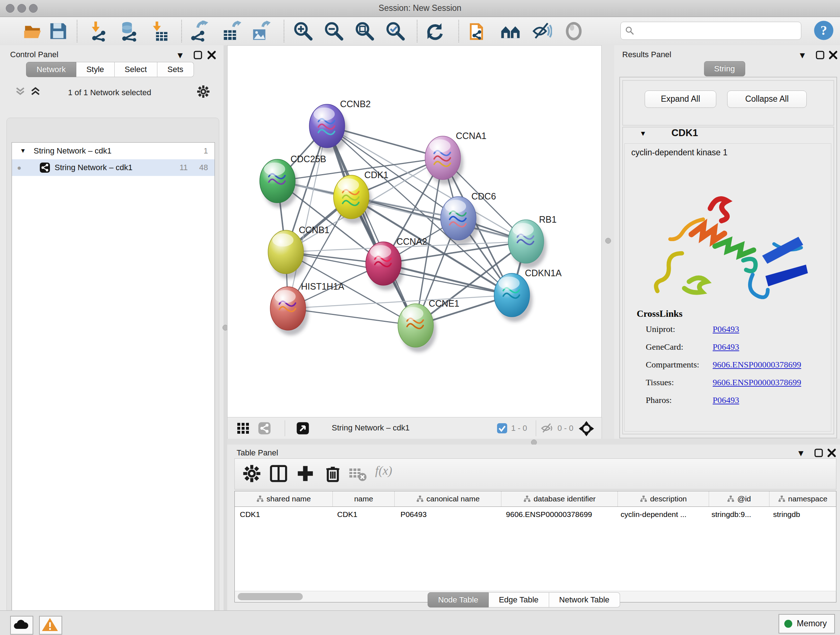 Image resolution: width=840 pixels, height=635 pixels. I want to click on collapse-all-button: Collapse All, so click(767, 99).